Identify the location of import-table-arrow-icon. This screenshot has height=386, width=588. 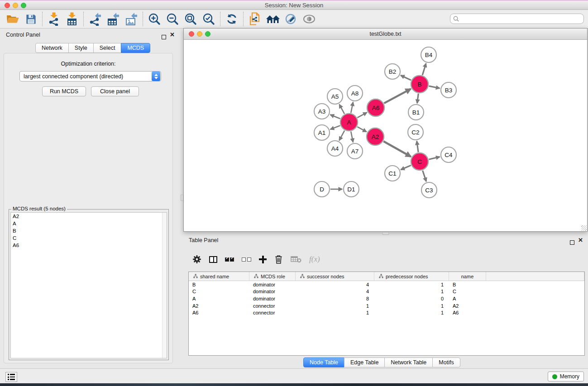
(72, 19).